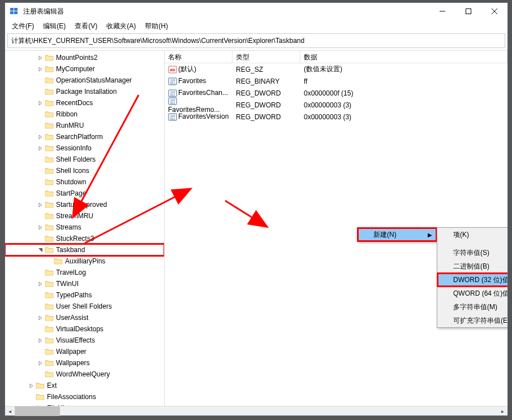 This screenshot has width=512, height=420. I want to click on ctx-key: 项(K), so click(472, 235).